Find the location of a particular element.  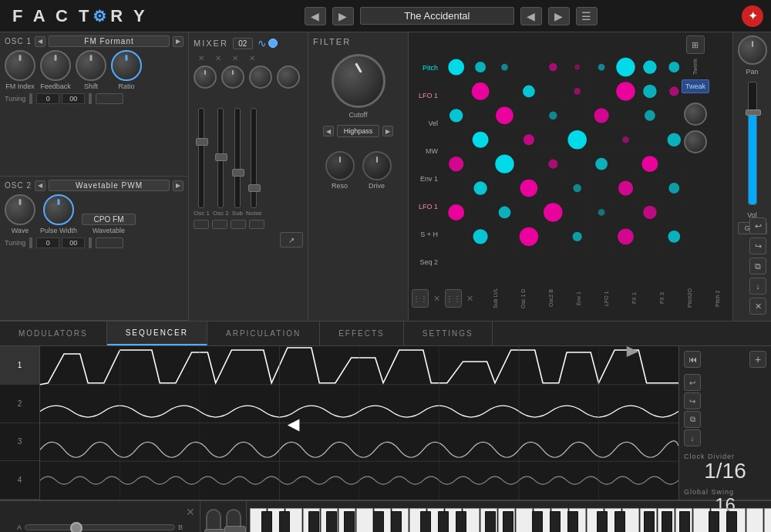

seq-side-icon-1: ↩ is located at coordinates (758, 226).